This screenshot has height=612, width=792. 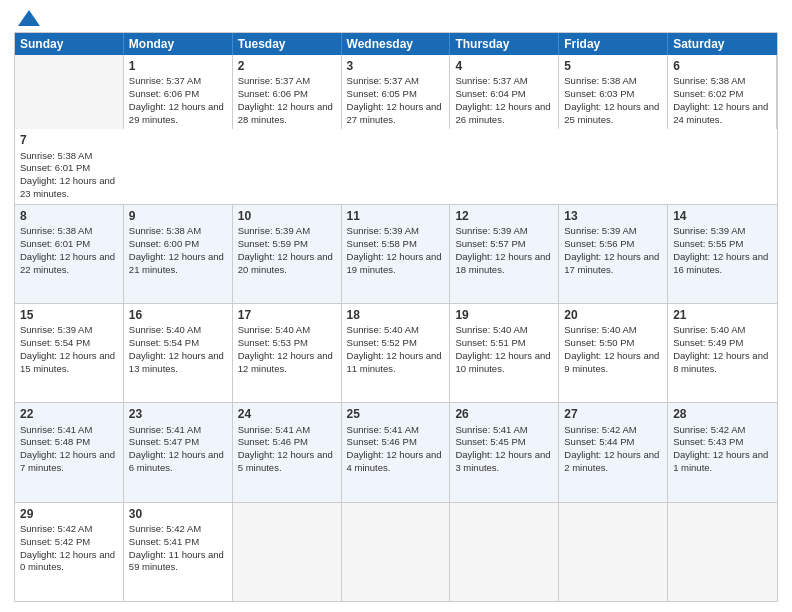 I want to click on day-cell-20: 20Sunrise: 5:40 AMSunset: 5:50 PMDayligh…, so click(x=614, y=353).